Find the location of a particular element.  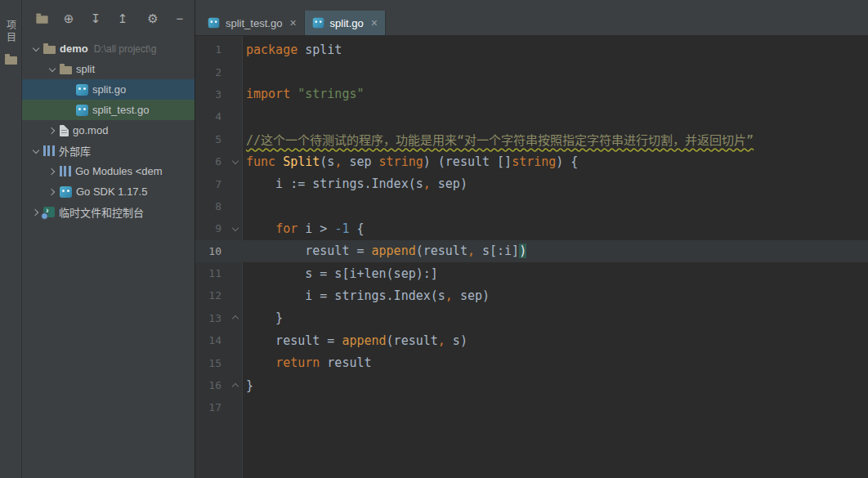

code-token: Split is located at coordinates (301, 162).